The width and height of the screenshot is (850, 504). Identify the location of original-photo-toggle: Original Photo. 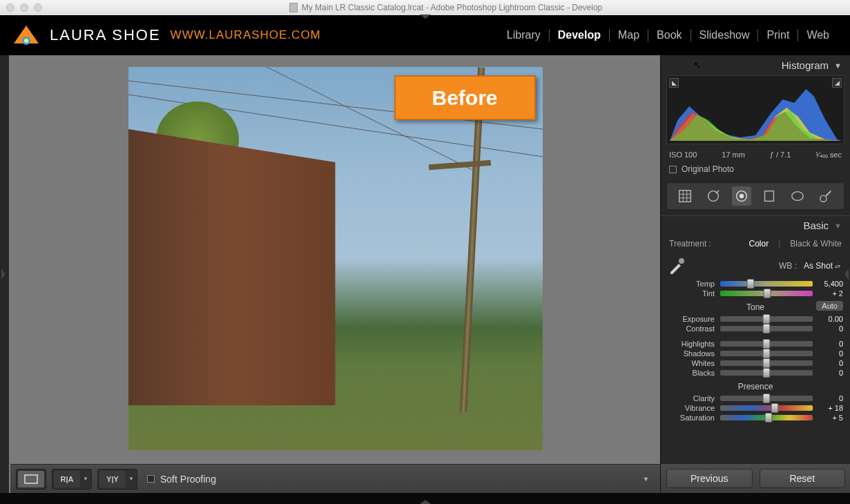
(755, 171).